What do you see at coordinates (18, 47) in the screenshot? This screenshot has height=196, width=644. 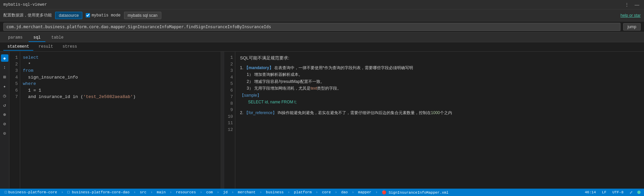 I see `subtab-statement: statement` at bounding box center [18, 47].